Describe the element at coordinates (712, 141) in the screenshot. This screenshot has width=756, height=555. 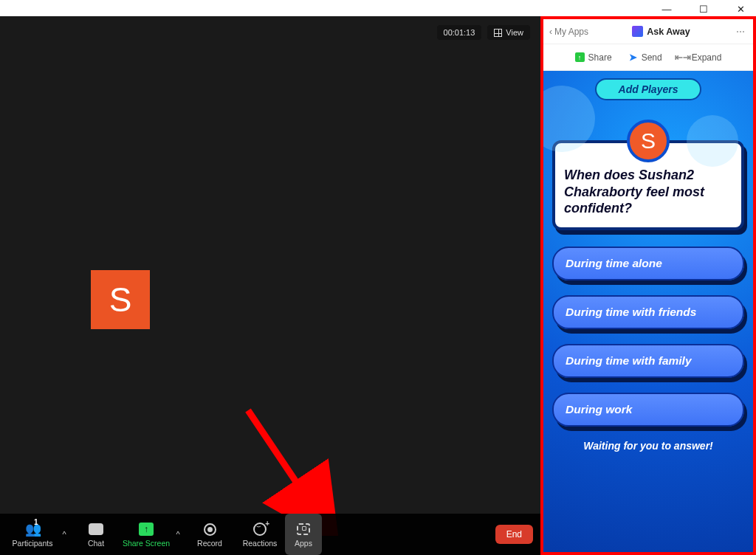
I see `decorative-circle` at that location.